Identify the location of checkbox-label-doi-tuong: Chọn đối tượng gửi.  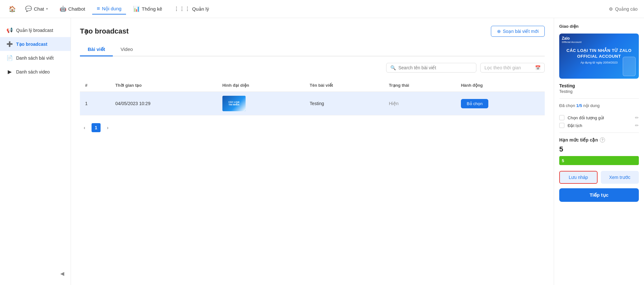
(600, 118).